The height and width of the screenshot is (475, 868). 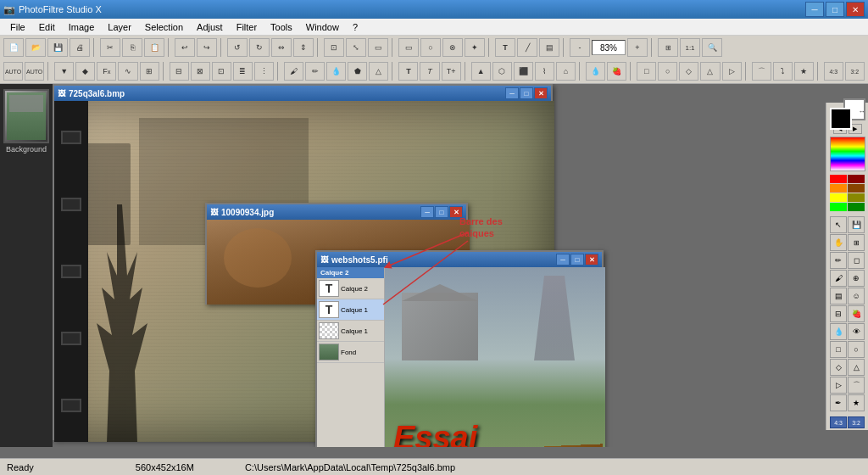 I want to click on ratio-3-2: 3:2, so click(x=856, y=422).